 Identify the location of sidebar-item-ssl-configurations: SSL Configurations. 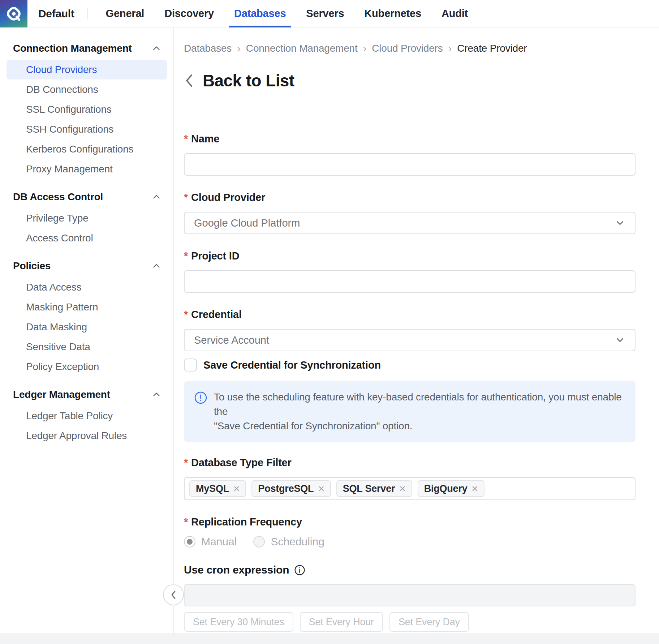
(87, 109).